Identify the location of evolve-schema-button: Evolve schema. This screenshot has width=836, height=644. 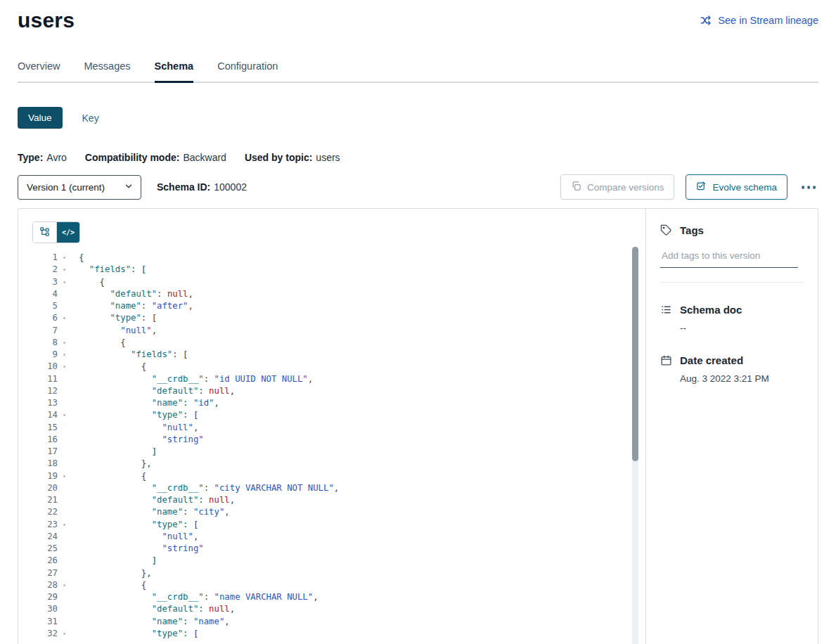
(737, 187).